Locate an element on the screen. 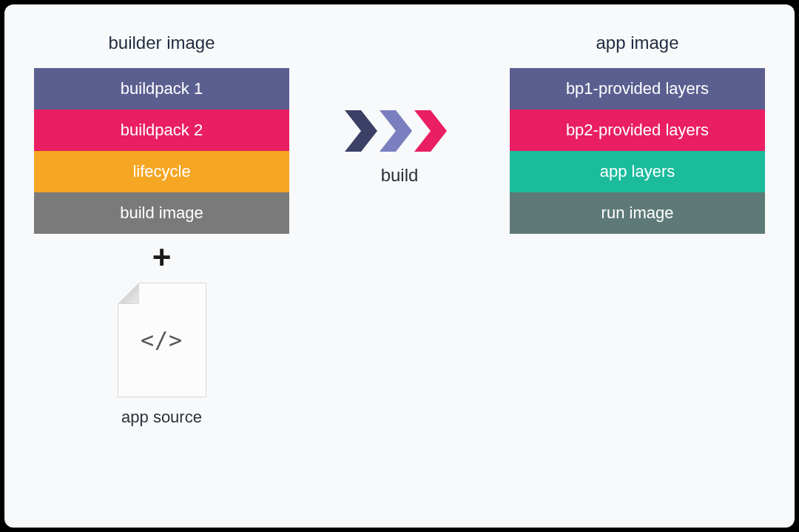  builder-image-stack: buildpack 1 buildpack 2 lifecycle build … is located at coordinates (161, 151).